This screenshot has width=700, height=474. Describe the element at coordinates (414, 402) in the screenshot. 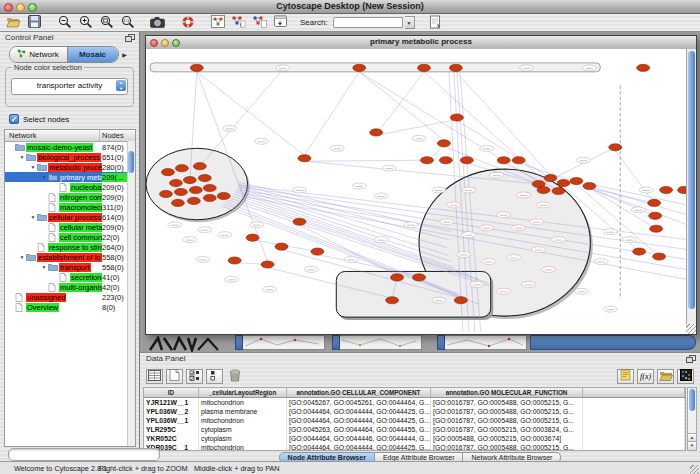

I see `table-row: YJR121W__1mitochondrion[GO:0045267, GO:0…` at that location.